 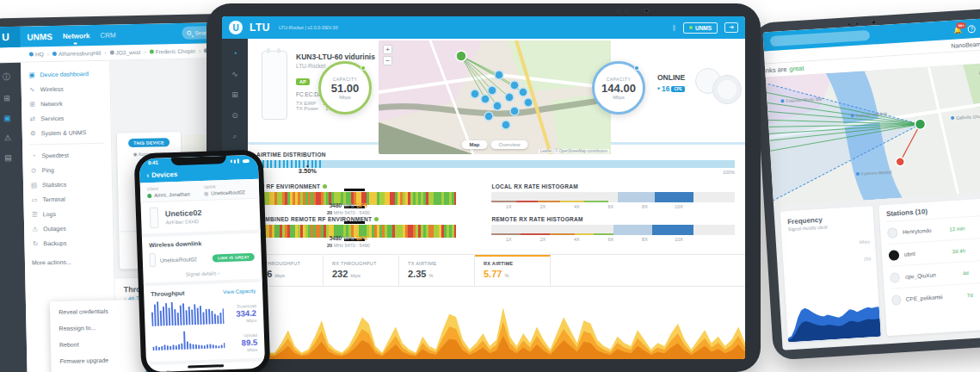 What do you see at coordinates (55, 229) in the screenshot?
I see `sidebar-item-label: Outages` at bounding box center [55, 229].